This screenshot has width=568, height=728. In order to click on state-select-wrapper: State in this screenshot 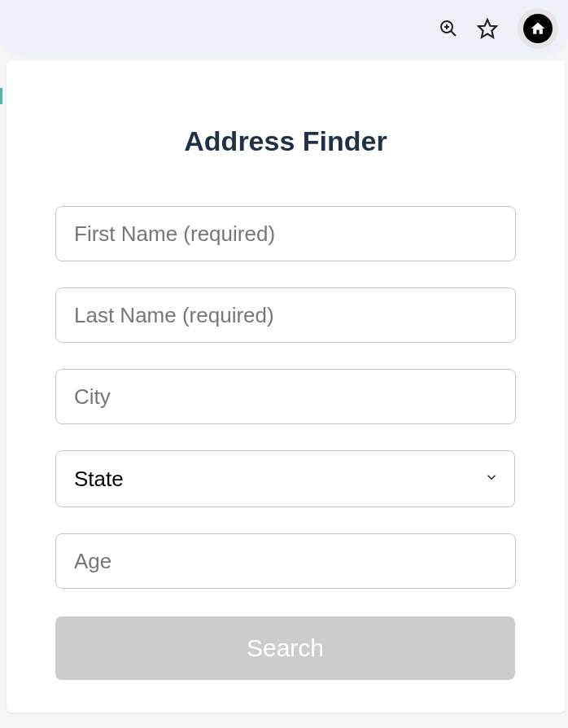, I will do `click(285, 479)`.